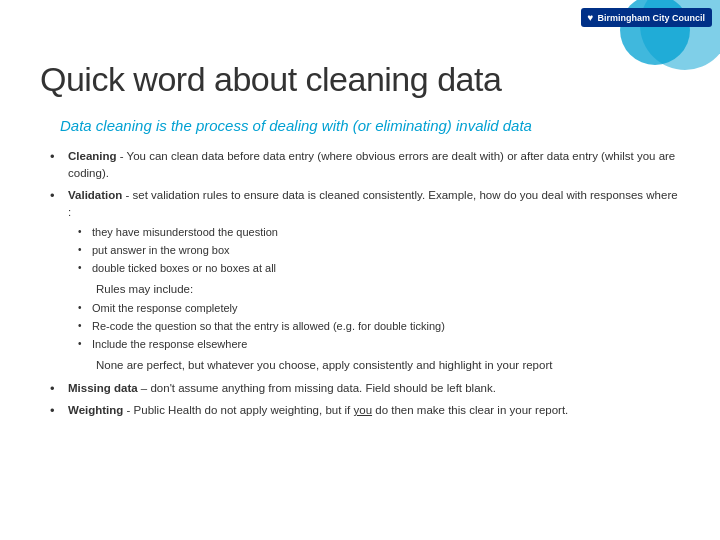  I want to click on sub-item-1: they have misunderstood the question, so click(379, 233).